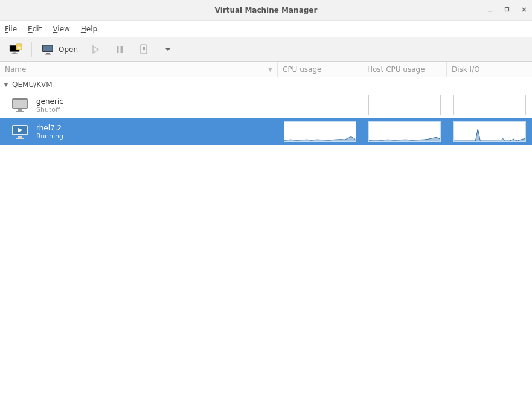 This screenshot has width=532, height=395. I want to click on vm-status: Running, so click(50, 136).